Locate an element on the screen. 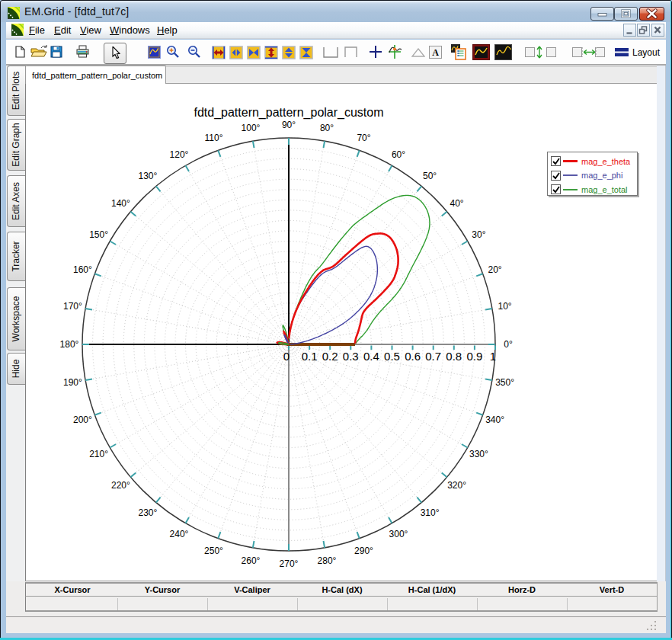 This screenshot has height=640, width=672. svg-text: Hide is located at coordinates (16, 369).